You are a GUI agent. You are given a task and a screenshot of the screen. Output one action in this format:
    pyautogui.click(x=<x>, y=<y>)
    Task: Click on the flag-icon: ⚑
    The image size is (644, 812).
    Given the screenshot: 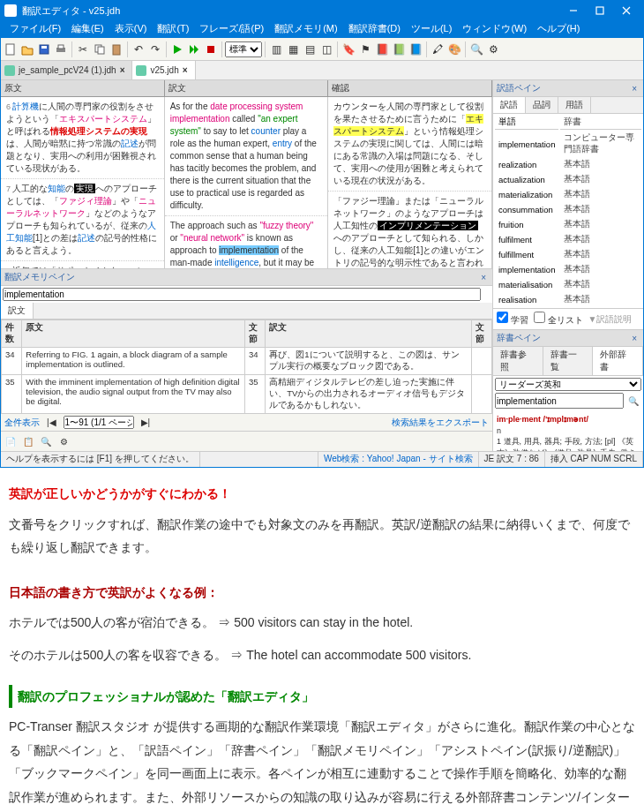 What is the action you would take?
    pyautogui.click(x=365, y=49)
    